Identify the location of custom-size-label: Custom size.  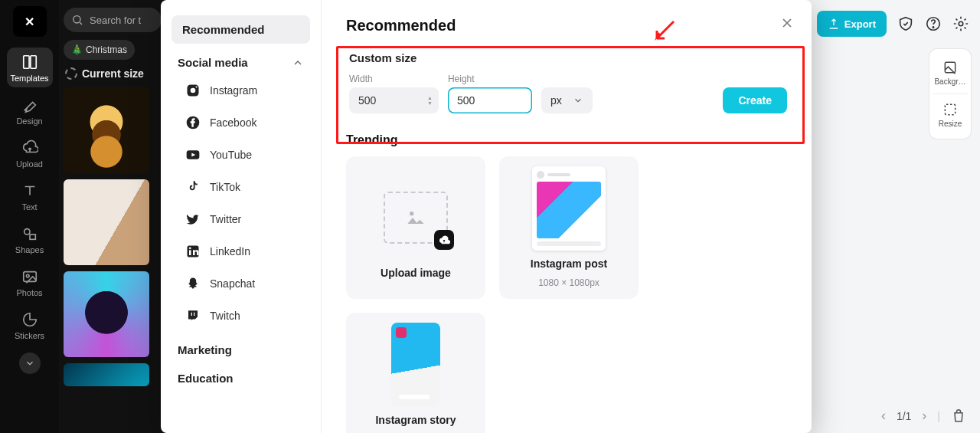
(568, 58).